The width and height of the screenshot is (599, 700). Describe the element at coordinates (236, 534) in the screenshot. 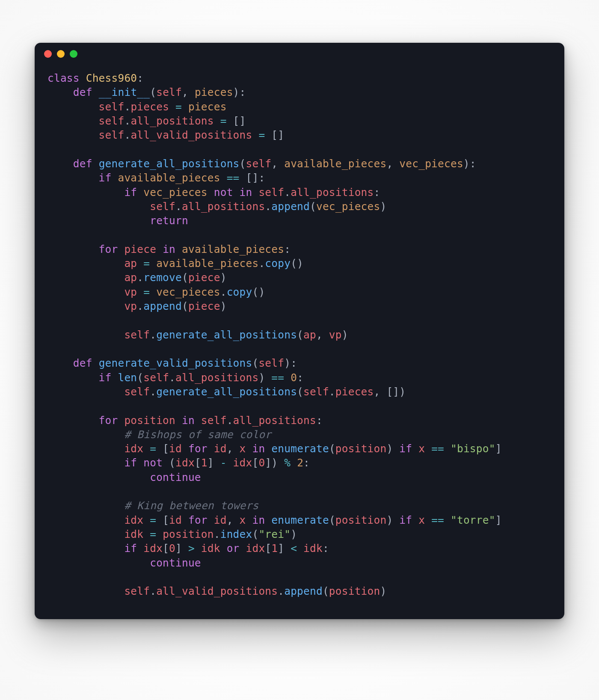

I see `call-index: index` at that location.